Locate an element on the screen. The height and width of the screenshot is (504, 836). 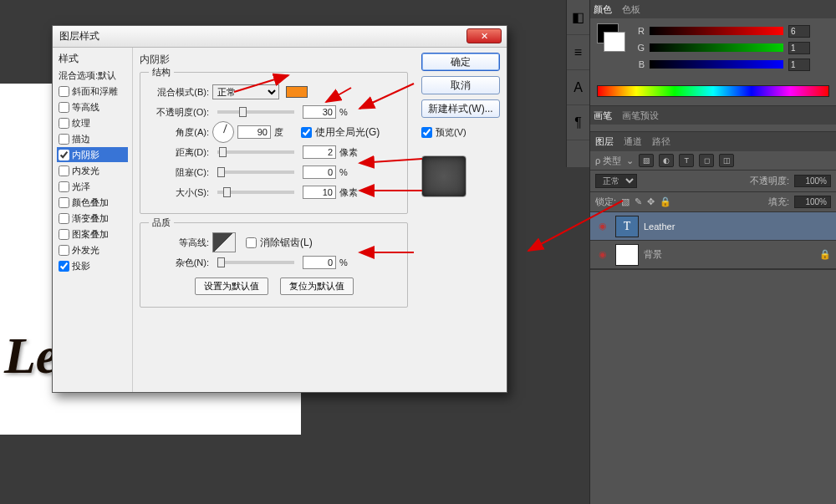
filter-shape-icon: ◻ is located at coordinates (706, 160).